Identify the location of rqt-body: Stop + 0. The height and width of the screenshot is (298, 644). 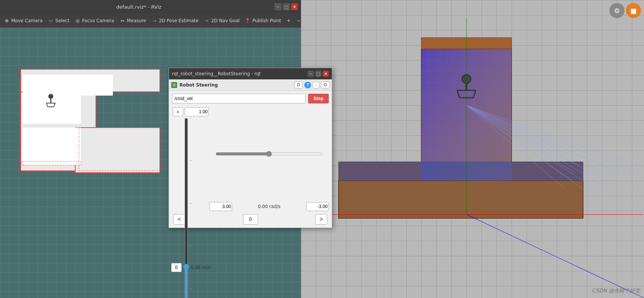
(251, 152).